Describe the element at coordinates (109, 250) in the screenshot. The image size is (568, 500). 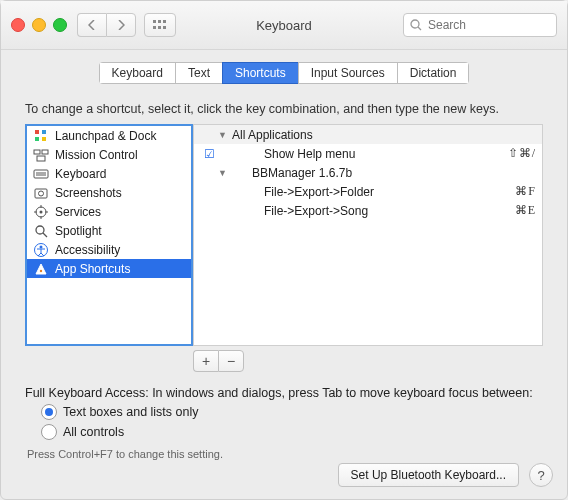
I see `category-accessibility: Accessibility` at that location.